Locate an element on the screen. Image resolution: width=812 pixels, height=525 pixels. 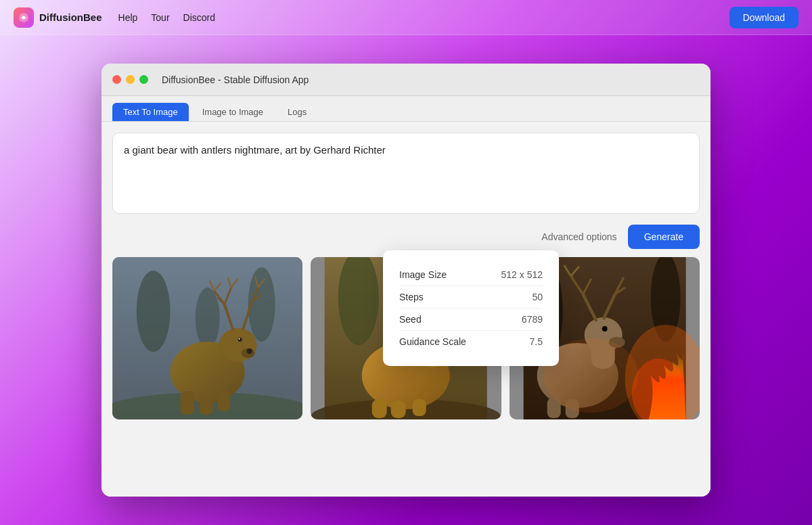
generate-button: Generate is located at coordinates (664, 237).